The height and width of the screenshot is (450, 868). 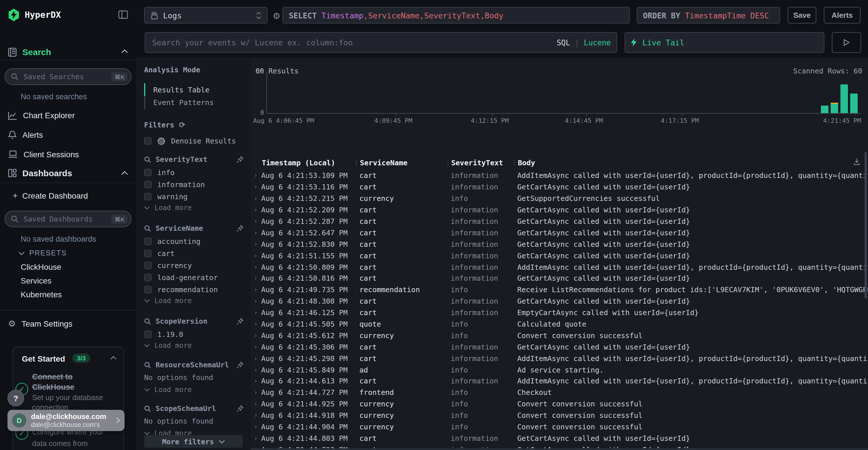 I want to click on alerts-button: Alerts, so click(x=842, y=15).